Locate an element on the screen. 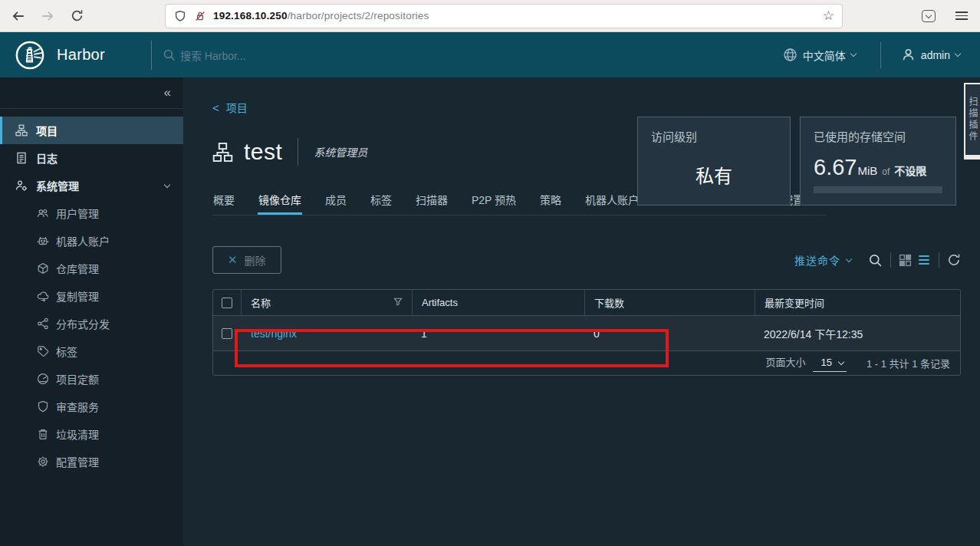 This screenshot has height=546, width=980. delete-button-label: 删除 is located at coordinates (255, 260).